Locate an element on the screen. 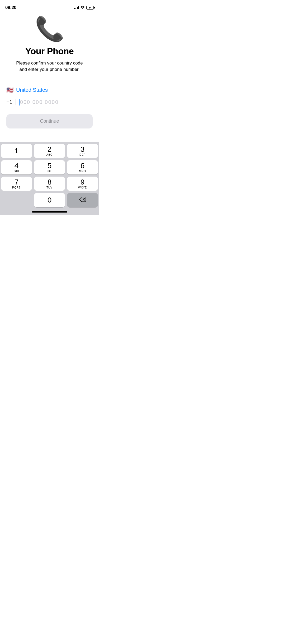 Image resolution: width=297 pixels, height=644 pixels. phone-input-row: +1 000 000 0000 is located at coordinates (50, 102).